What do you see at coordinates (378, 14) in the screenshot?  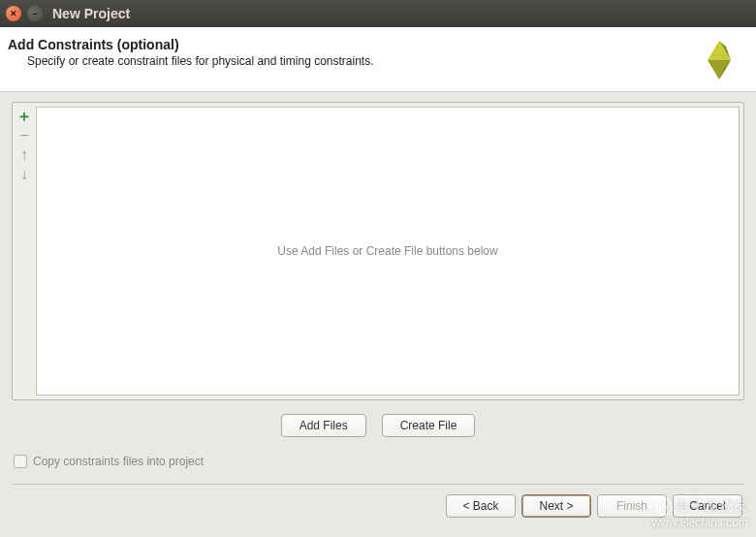 I see `window-titlebar: ✕ – New Project` at bounding box center [378, 14].